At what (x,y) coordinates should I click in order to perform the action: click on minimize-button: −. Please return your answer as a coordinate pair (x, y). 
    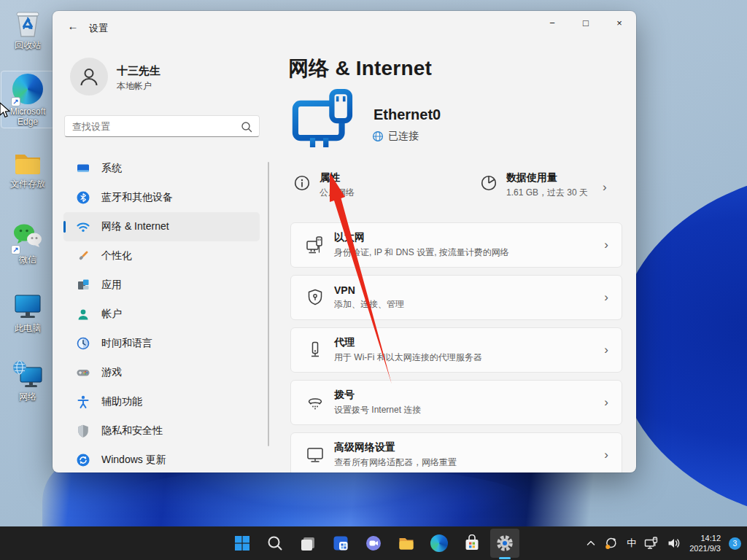
    Looking at the image, I should click on (552, 23).